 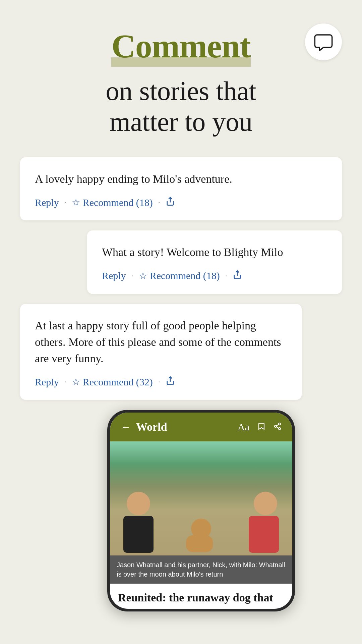 What do you see at coordinates (161, 342) in the screenshot?
I see `comment-text-3: At last a happy story full of good peopl…` at bounding box center [161, 342].